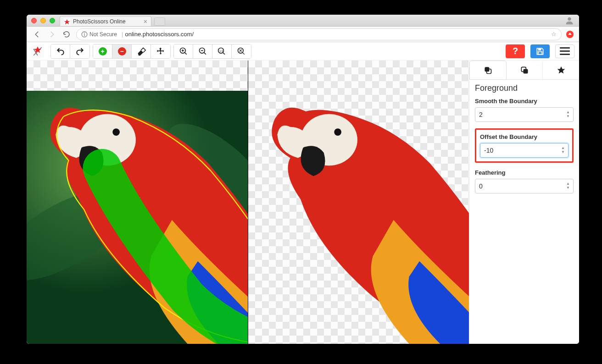 Image resolution: width=602 pixels, height=364 pixels. Describe the element at coordinates (37, 34) in the screenshot. I see `back-button` at that location.